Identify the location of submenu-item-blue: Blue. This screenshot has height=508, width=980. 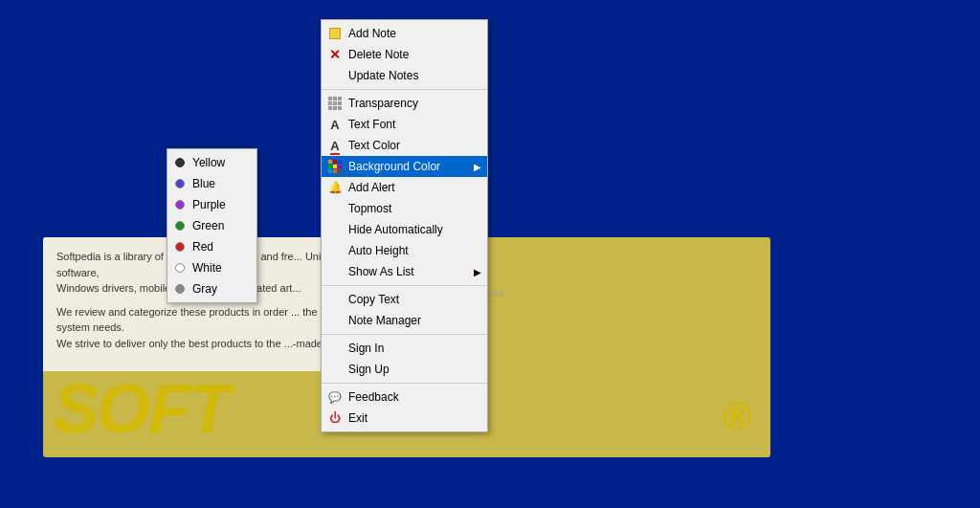
(212, 184).